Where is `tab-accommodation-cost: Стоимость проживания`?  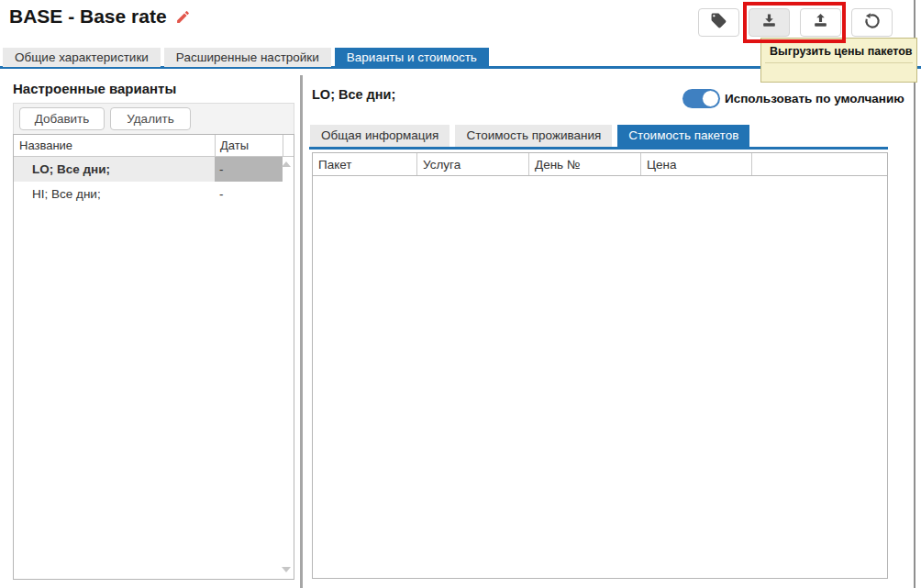 tab-accommodation-cost: Стоимость проживания is located at coordinates (534, 136).